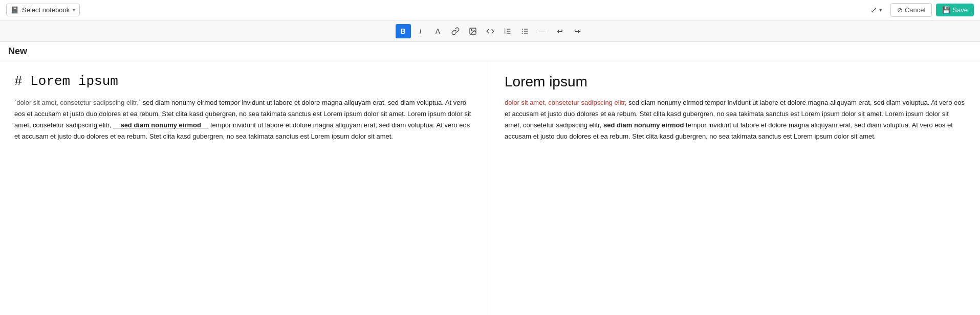 The width and height of the screenshot is (980, 315). I want to click on preview-highlighted-text: dolor sit amet, consetetur sadipscing el…, so click(565, 102).